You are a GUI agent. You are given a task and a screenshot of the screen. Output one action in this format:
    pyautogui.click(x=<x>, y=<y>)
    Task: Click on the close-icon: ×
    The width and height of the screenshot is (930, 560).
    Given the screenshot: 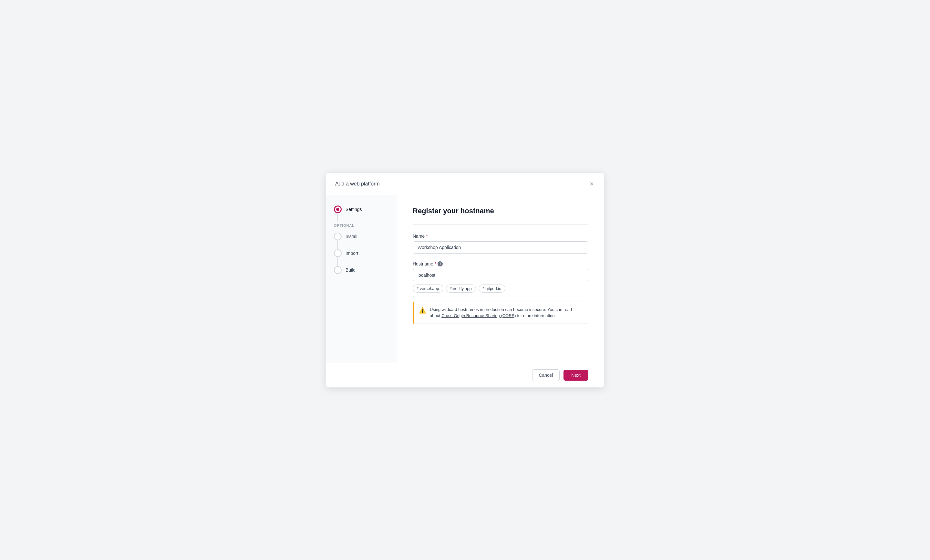 What is the action you would take?
    pyautogui.click(x=592, y=184)
    